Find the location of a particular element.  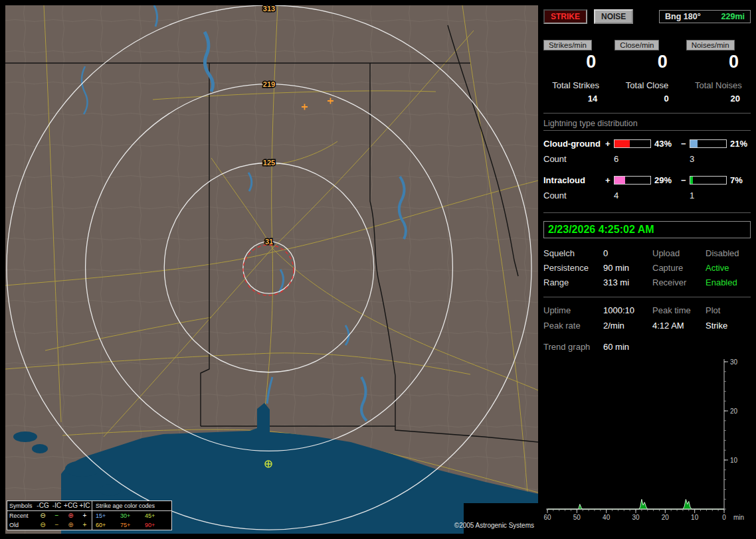

total-strikes-value: 14 is located at coordinates (575, 98).